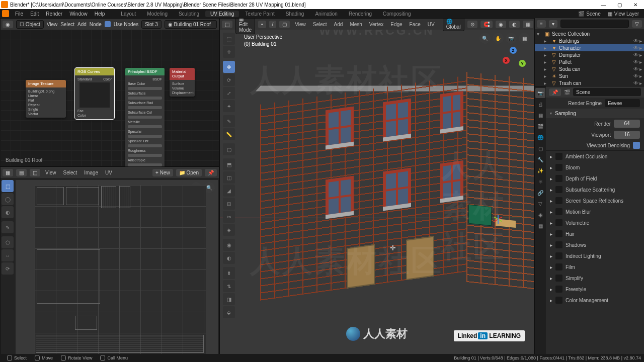 This screenshot has width=644, height=362. I want to click on ptab-scene: 🎬, so click(540, 126).